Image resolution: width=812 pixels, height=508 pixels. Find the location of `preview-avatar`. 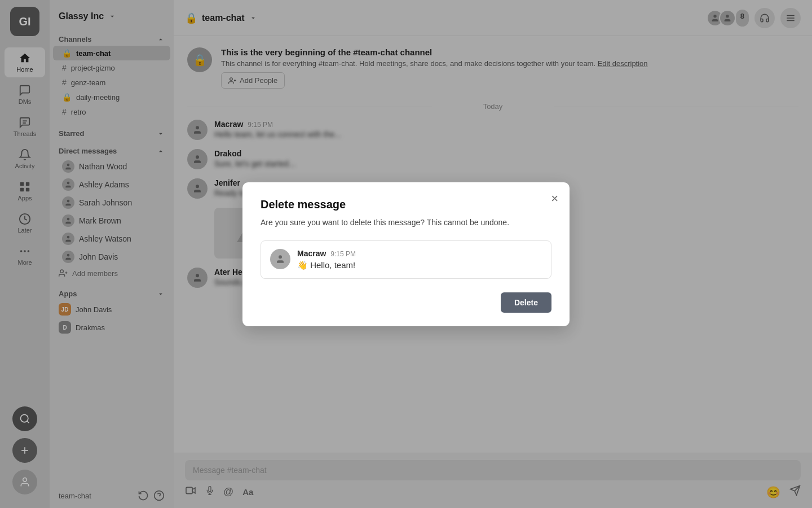

preview-avatar is located at coordinates (280, 259).